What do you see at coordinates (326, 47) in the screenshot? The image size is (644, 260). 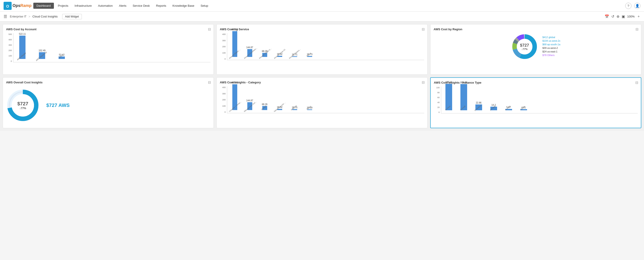 I see `bar-chart-service-bars: 468.93 Amazon Elastic ... 144.87 AmazonC…` at bounding box center [326, 47].